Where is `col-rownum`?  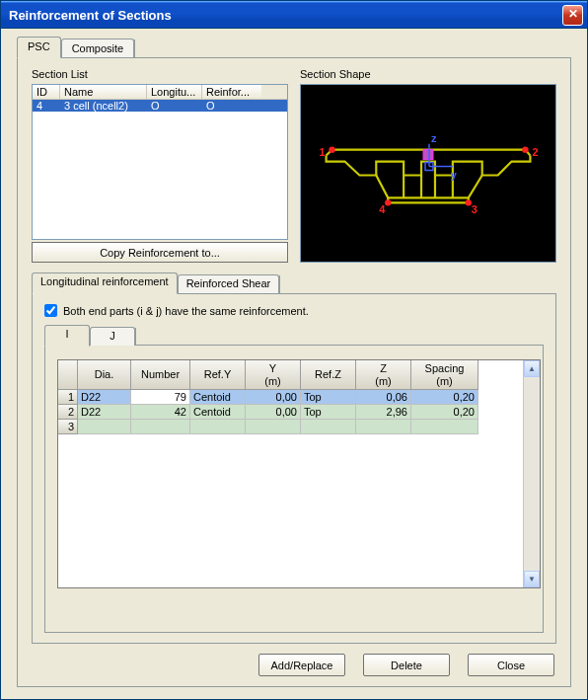
col-rownum is located at coordinates (68, 375).